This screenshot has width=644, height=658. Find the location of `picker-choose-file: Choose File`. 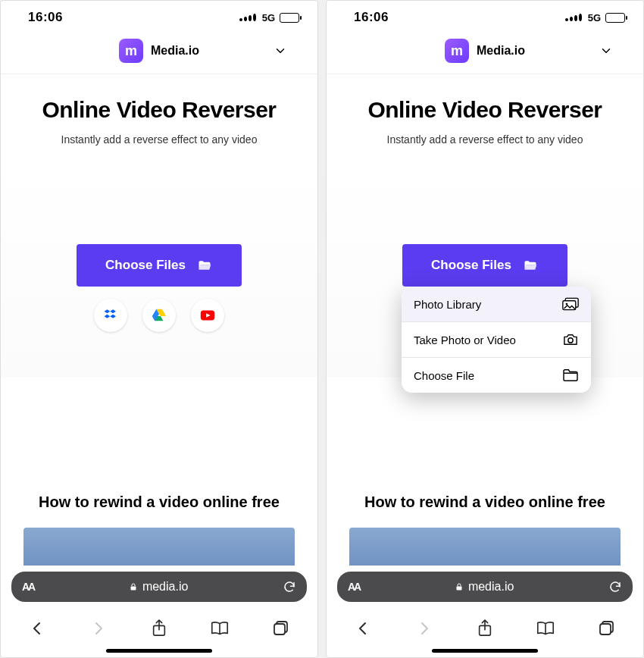

picker-choose-file: Choose File is located at coordinates (496, 375).